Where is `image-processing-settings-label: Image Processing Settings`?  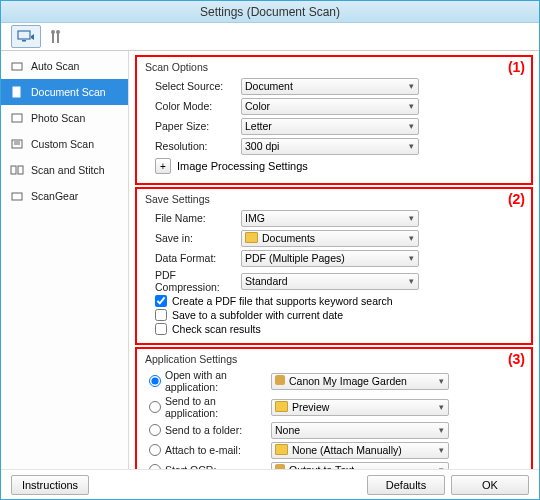 image-processing-settings-label: Image Processing Settings is located at coordinates (242, 166).